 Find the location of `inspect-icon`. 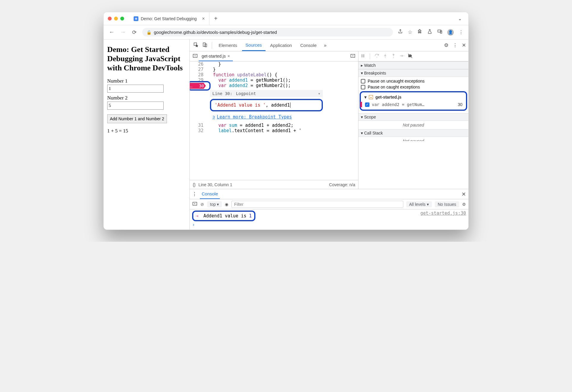

inspect-icon is located at coordinates (196, 45).